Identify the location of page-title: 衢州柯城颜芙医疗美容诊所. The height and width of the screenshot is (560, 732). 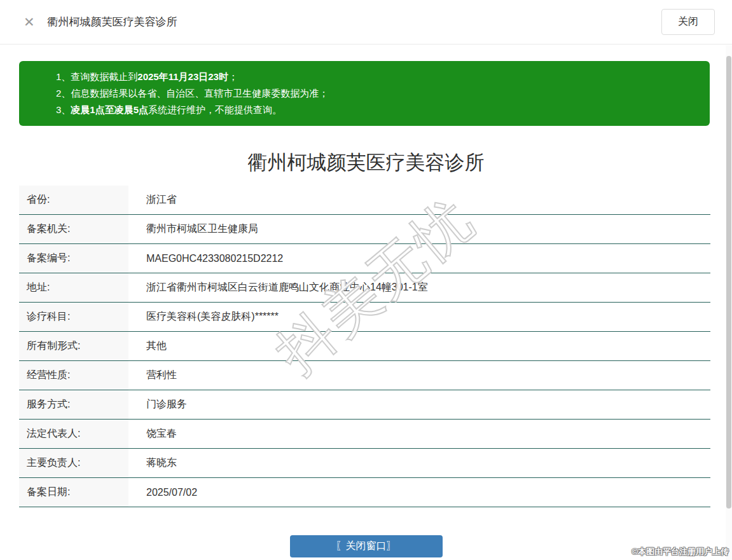
(366, 163).